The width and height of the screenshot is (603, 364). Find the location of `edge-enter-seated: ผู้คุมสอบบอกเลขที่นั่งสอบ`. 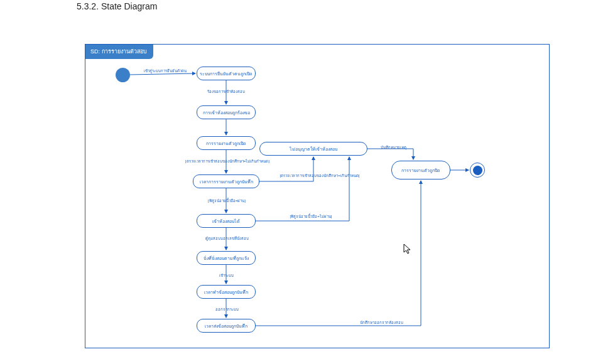

edge-enter-seated: ผู้คุมสอบบอกเลขที่นั่งสอบ is located at coordinates (227, 238).